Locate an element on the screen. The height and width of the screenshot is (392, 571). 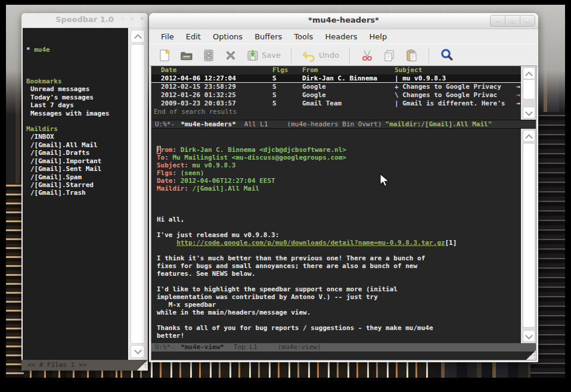
menubar: FileEditOptionsBuffersToolsHeadersHelp is located at coordinates (343, 36).